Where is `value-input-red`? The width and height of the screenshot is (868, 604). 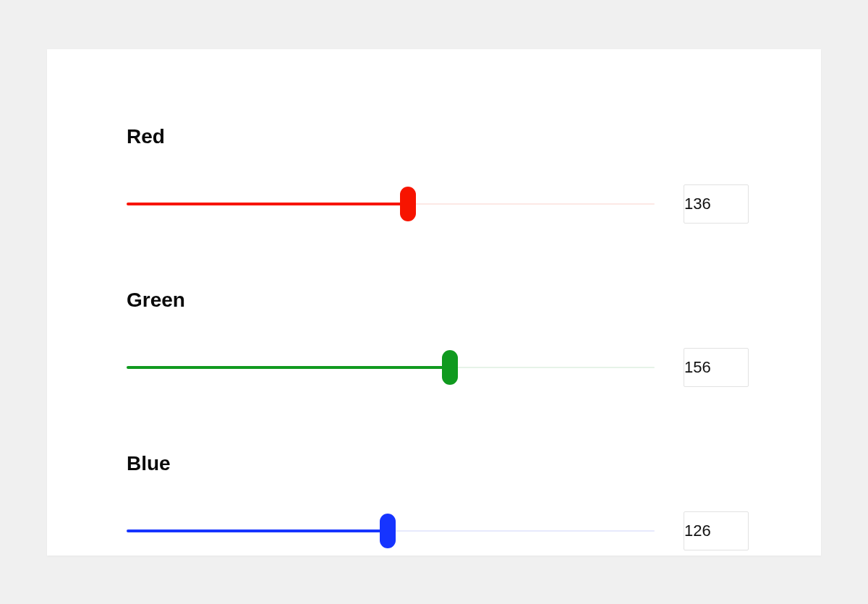
value-input-red is located at coordinates (716, 204).